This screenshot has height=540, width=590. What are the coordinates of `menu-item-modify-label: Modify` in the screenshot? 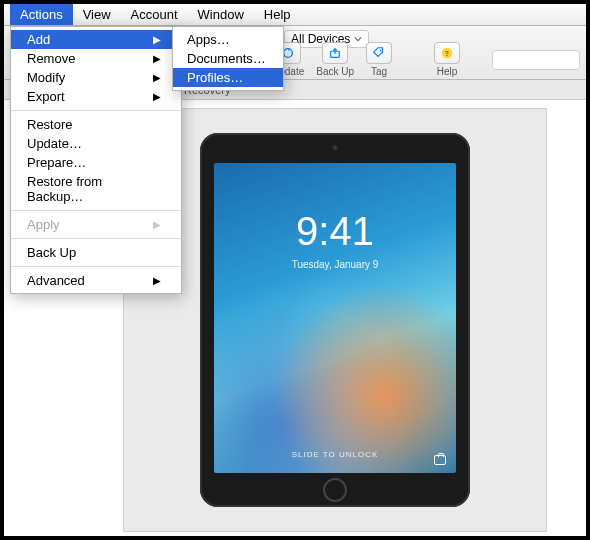 It's located at (46, 78).